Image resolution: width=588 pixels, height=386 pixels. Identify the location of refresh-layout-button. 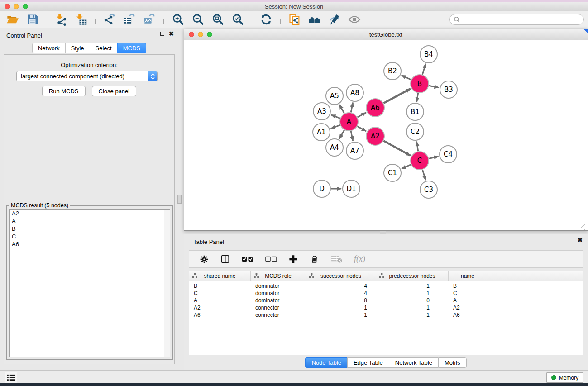
(266, 19).